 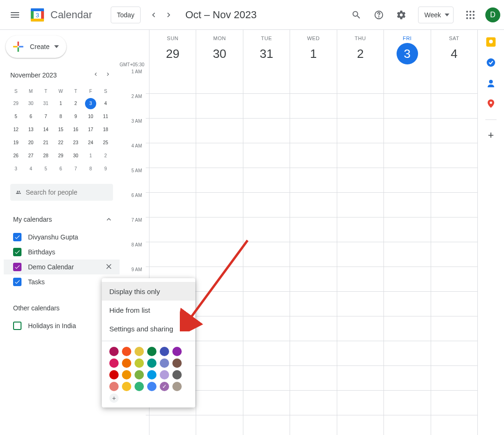 I want to click on next-week-button, so click(x=169, y=15).